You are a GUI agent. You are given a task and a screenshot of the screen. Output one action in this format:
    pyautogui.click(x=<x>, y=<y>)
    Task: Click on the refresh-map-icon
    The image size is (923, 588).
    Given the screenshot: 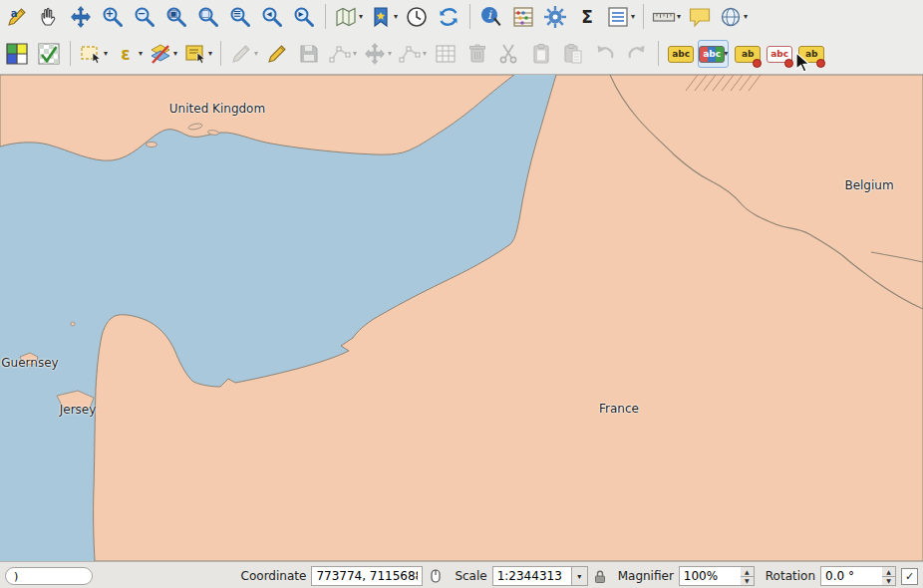 What is the action you would take?
    pyautogui.click(x=449, y=17)
    